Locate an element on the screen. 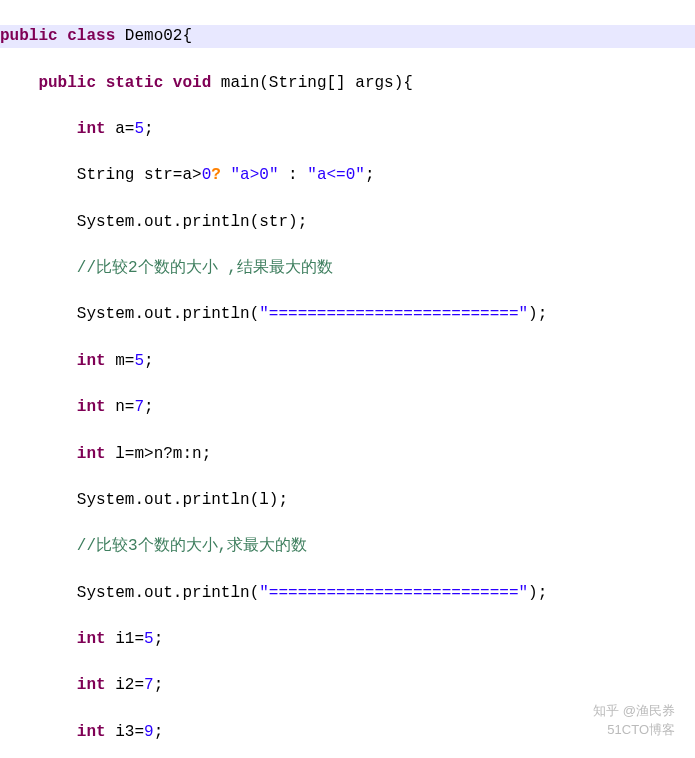 Image resolution: width=695 pixels, height=758 pixels. watermark: 知乎 @渔民券 51CTO博客 is located at coordinates (634, 721).